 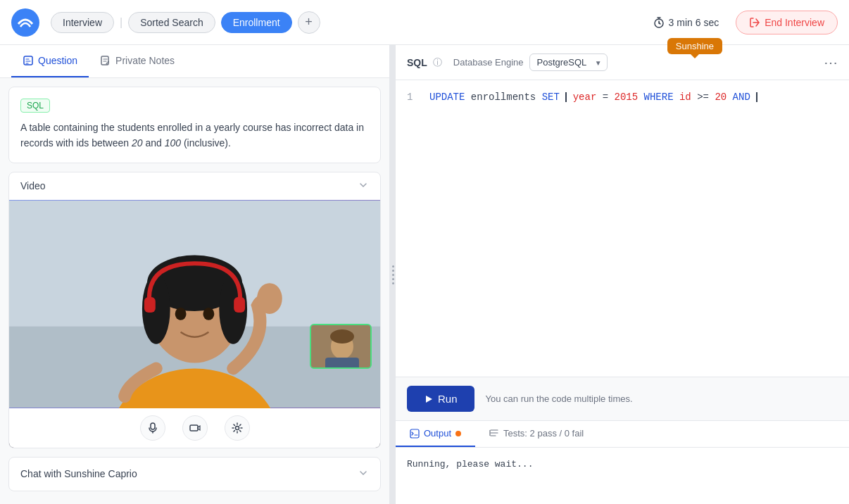 I want to click on code-content: UPDATE enrollments SET year = 2015 WHERE…, so click(x=593, y=97).